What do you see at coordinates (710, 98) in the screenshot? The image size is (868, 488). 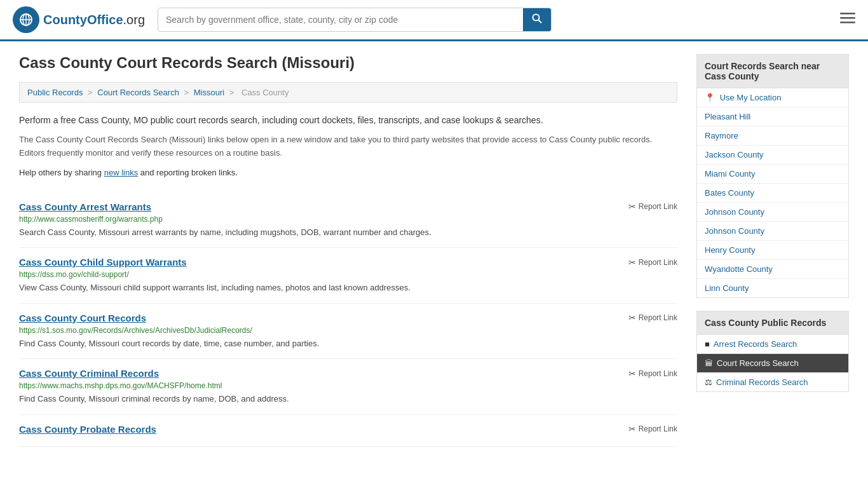 I see `location-pin-icon: 📍` at bounding box center [710, 98].